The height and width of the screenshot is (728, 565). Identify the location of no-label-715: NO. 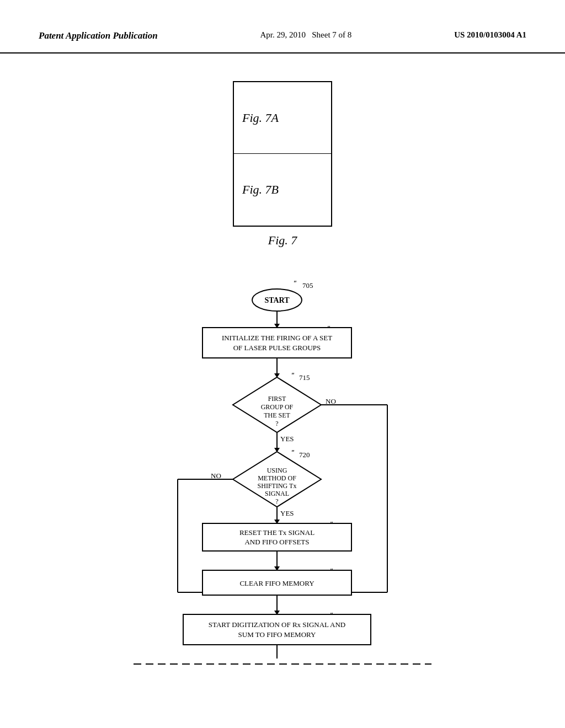
(331, 402).